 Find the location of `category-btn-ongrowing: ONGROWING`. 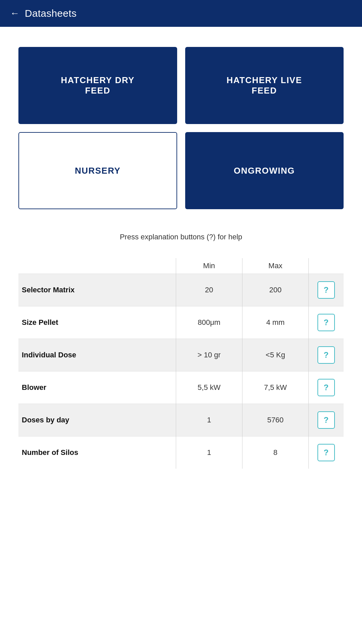

category-btn-ongrowing: ONGROWING is located at coordinates (265, 171).